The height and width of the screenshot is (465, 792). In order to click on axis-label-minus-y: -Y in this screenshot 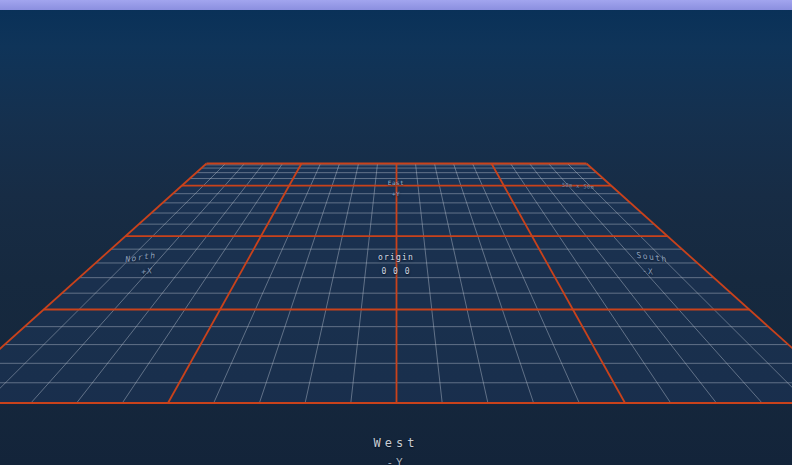, I will do `click(396, 460)`.